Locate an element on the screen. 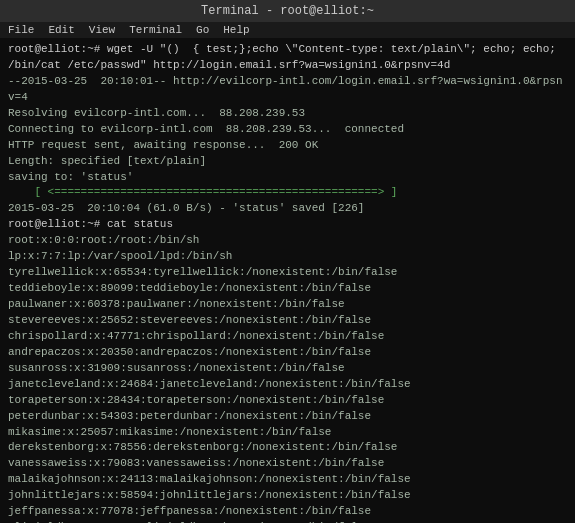 Image resolution: width=575 pixels, height=523 pixels. terminal-line: teddieboyle:x:89099:teddieboyle:/nonexis… is located at coordinates (288, 289).